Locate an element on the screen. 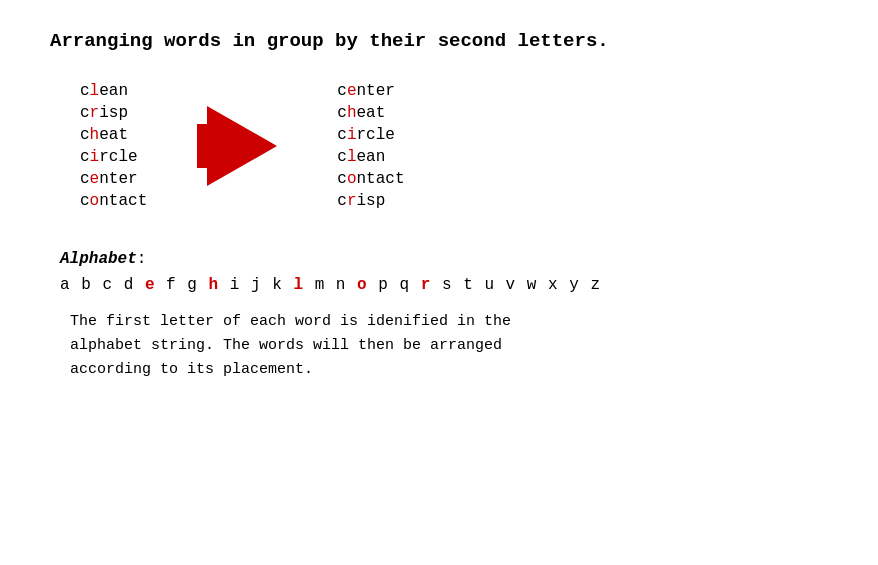  right-arrow-icon is located at coordinates (242, 146).